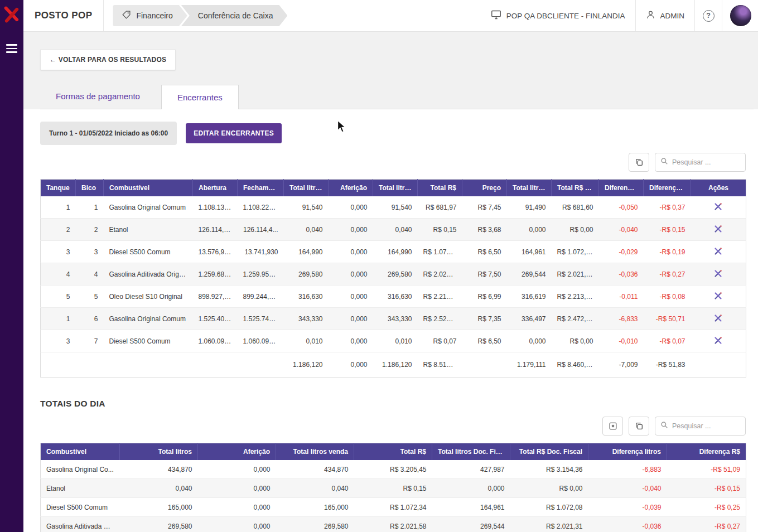  Describe the element at coordinates (154, 16) in the screenshot. I see `breadcrumb-label: Financeiro` at that location.